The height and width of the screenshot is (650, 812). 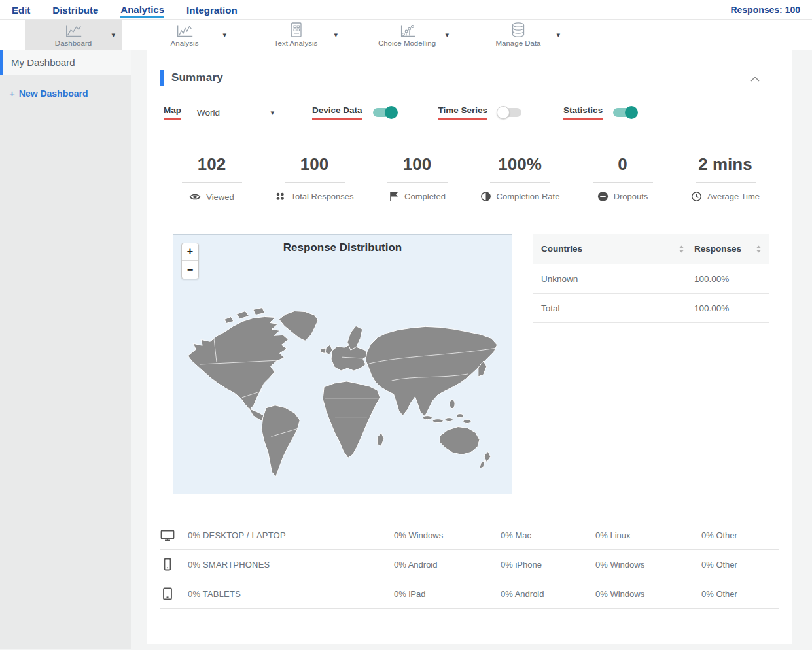 I want to click on dots-grid-icon, so click(x=280, y=196).